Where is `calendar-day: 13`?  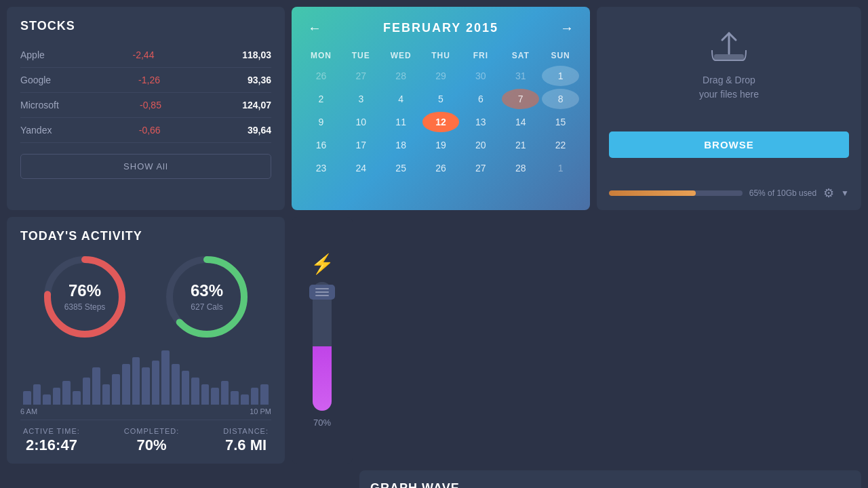 calendar-day: 13 is located at coordinates (480, 122).